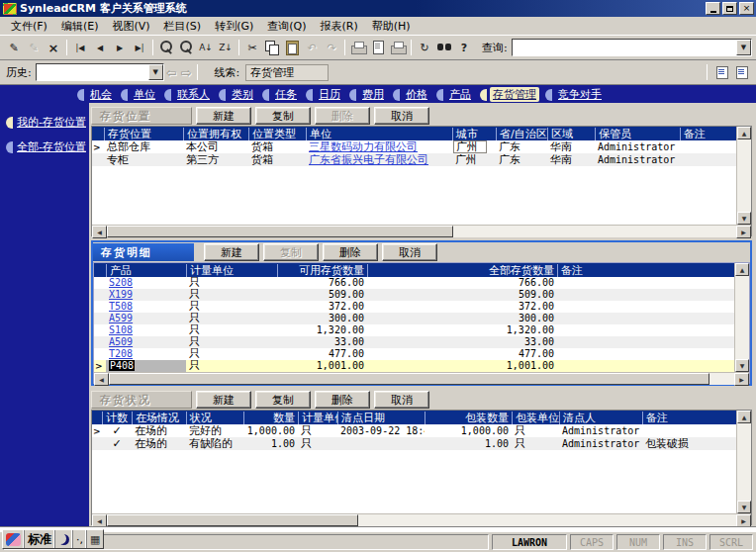 Image resolution: width=756 pixels, height=552 pixels. What do you see at coordinates (140, 47) in the screenshot?
I see `last-record-icon: ▶|` at bounding box center [140, 47].